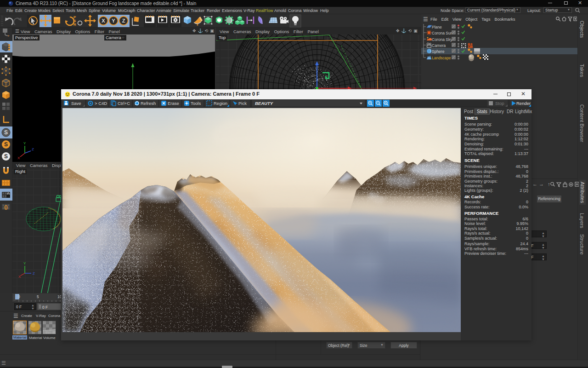  Describe the element at coordinates (243, 103) in the screenshot. I see `svg-text: Pick` at that location.